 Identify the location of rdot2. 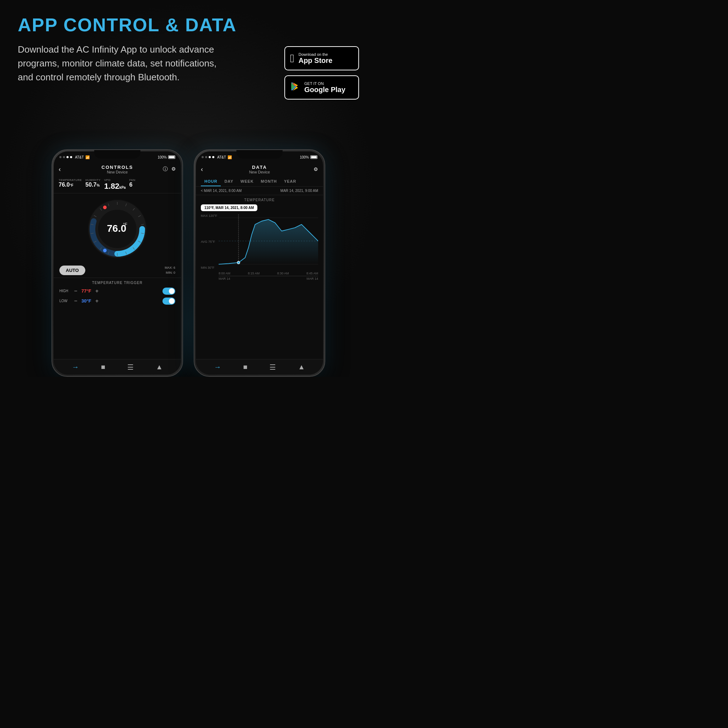
(206, 157).